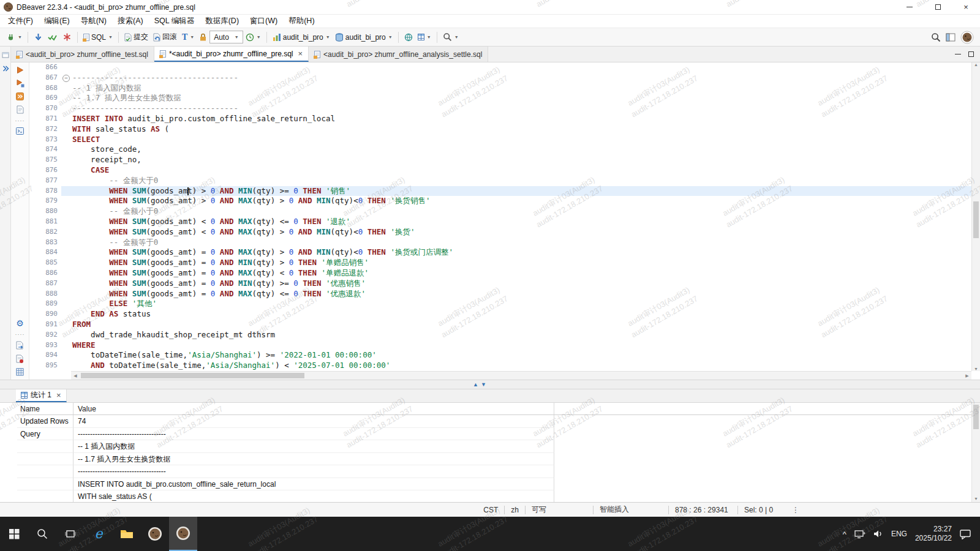 This screenshot has height=551, width=980. Describe the element at coordinates (976, 217) in the screenshot. I see `vertical-scrollbar: ▲ ▼` at that location.